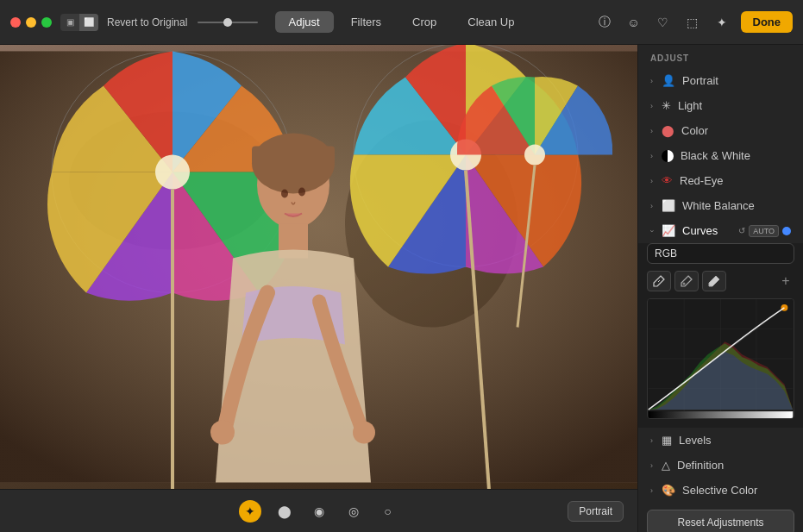 The width and height of the screenshot is (803, 532). What do you see at coordinates (695, 131) in the screenshot?
I see `color-label: Color` at bounding box center [695, 131].